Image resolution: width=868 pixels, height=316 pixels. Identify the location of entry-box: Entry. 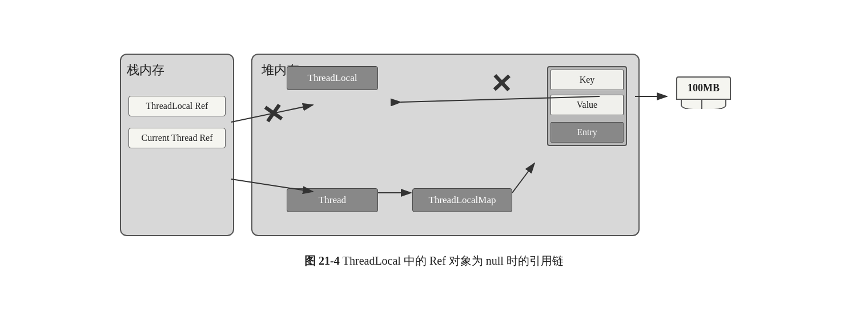
(587, 132).